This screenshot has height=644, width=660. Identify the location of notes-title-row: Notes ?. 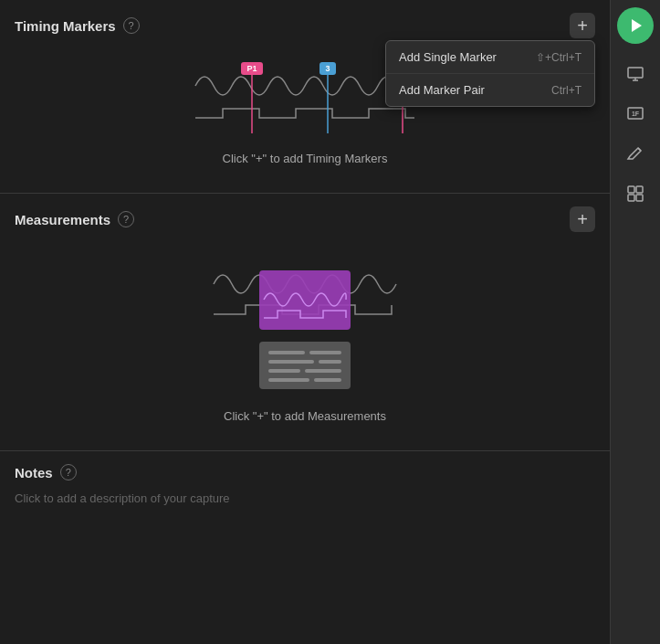
(46, 472).